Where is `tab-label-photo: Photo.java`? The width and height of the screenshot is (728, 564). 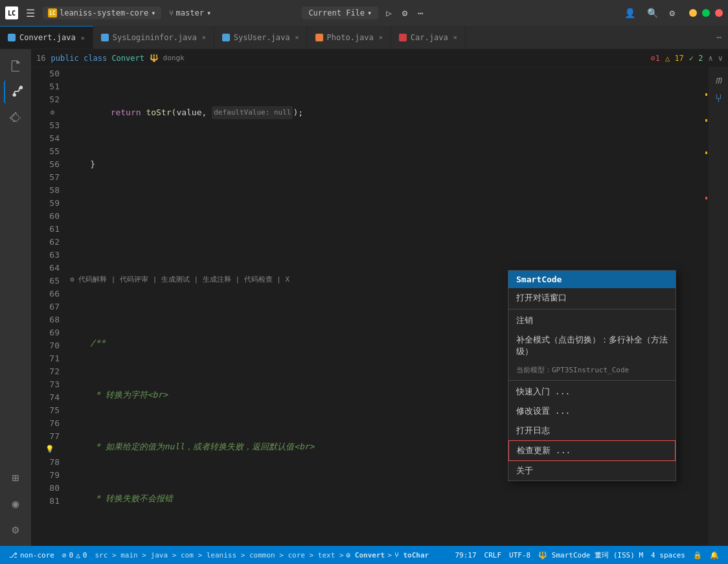
tab-label-photo: Photo.java is located at coordinates (350, 38).